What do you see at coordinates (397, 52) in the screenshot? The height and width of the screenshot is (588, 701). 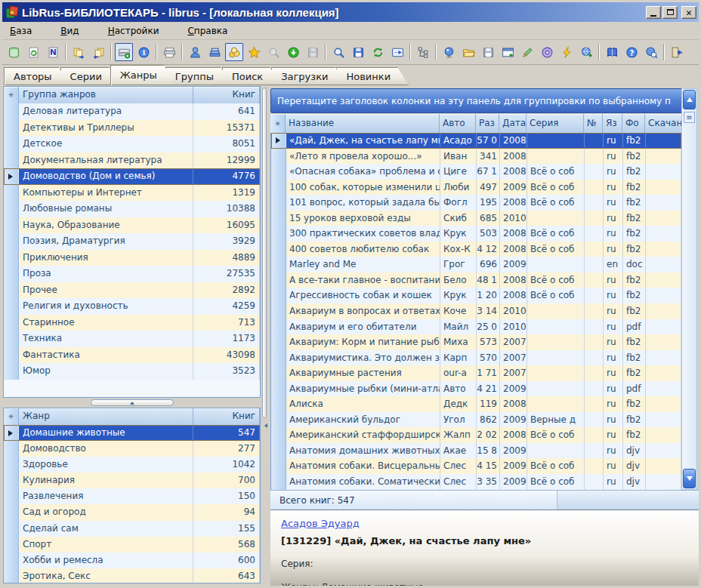 I see `go-button` at bounding box center [397, 52].